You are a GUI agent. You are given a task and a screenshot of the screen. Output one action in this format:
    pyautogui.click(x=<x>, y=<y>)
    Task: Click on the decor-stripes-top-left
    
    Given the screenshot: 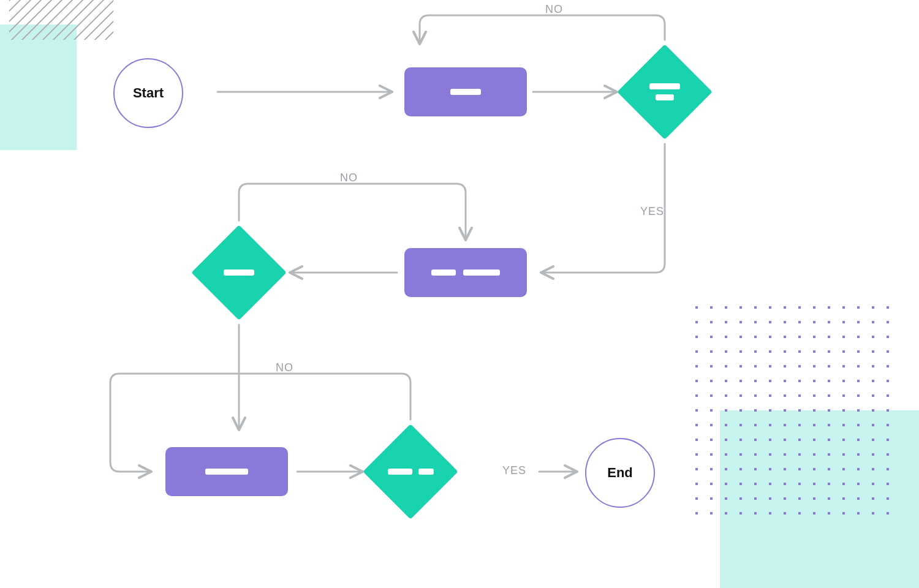 What is the action you would take?
    pyautogui.click(x=61, y=20)
    